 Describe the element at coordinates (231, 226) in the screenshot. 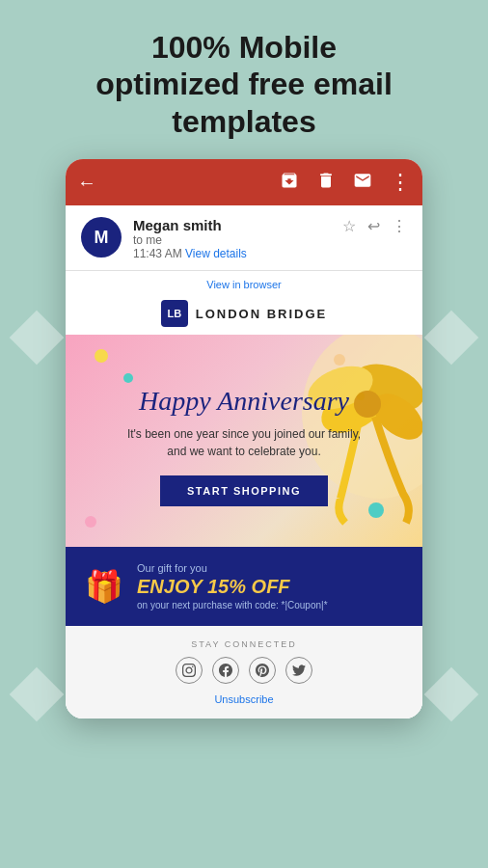

I see `sender-name: Megan smith` at that location.